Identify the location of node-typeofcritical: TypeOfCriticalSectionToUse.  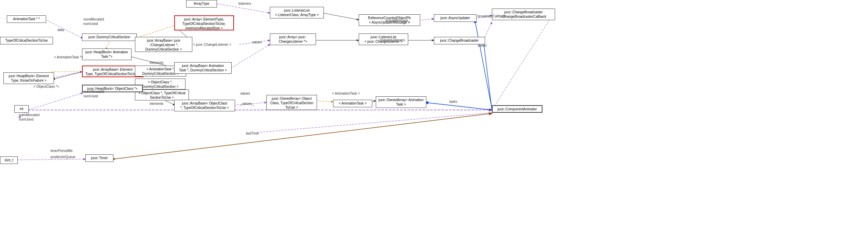
(27, 41).